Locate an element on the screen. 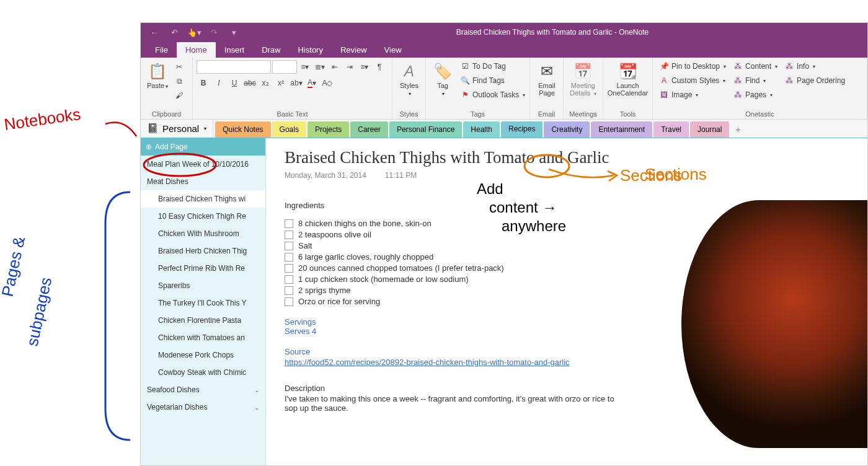 Image resolution: width=868 pixels, height=466 pixels. page-item: Cowboy Steak with Chimic is located at coordinates (203, 372).